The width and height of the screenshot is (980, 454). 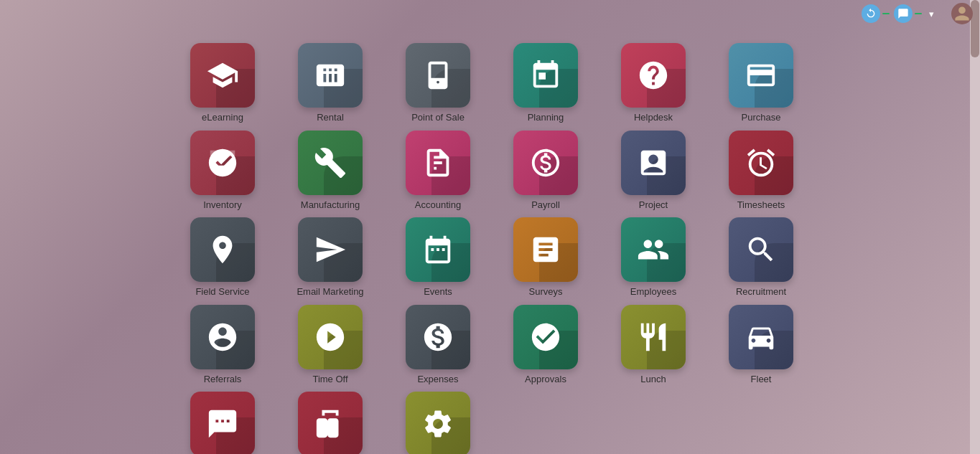 I want to click on app-label-fieldservice: Field Service, so click(x=223, y=292).